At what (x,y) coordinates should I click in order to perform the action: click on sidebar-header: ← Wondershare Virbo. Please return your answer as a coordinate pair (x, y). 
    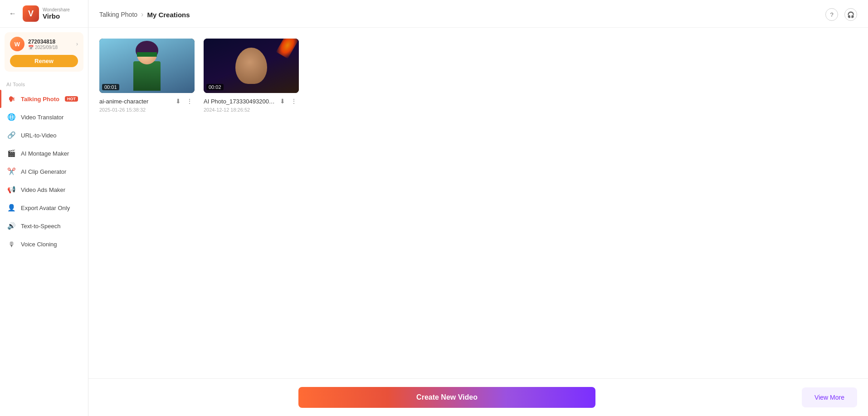
    Looking at the image, I should click on (44, 14).